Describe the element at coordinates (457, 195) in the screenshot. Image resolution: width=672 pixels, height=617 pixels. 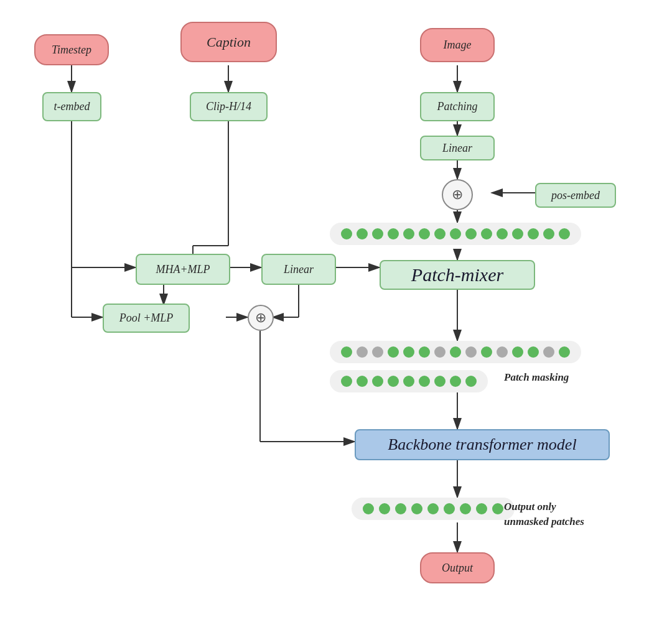
I see `pos-add-circle: ⊕` at that location.